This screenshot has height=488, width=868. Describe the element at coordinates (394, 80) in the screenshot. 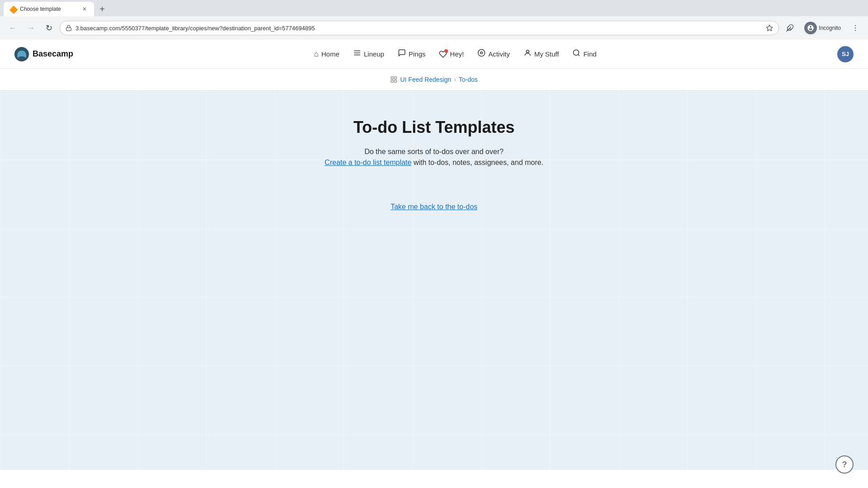

I see `grid-icon` at that location.